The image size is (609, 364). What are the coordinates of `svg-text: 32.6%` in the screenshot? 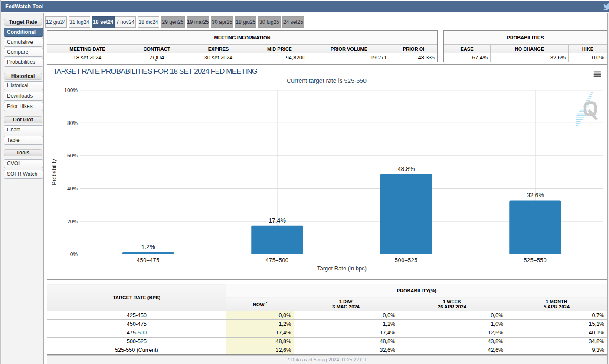 It's located at (535, 195).